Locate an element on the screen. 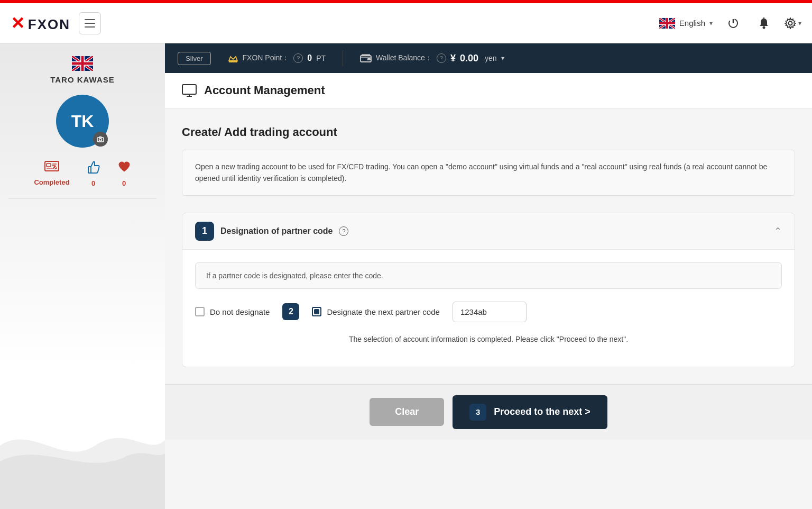 Image resolution: width=812 pixels, height=509 pixels. settings-icon is located at coordinates (790, 23).